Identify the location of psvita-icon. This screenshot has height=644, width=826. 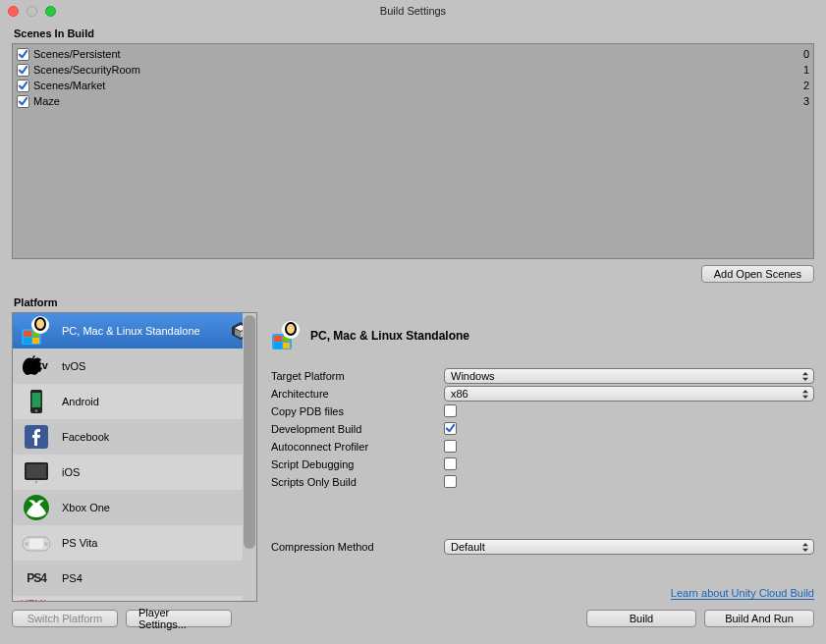
(36, 543).